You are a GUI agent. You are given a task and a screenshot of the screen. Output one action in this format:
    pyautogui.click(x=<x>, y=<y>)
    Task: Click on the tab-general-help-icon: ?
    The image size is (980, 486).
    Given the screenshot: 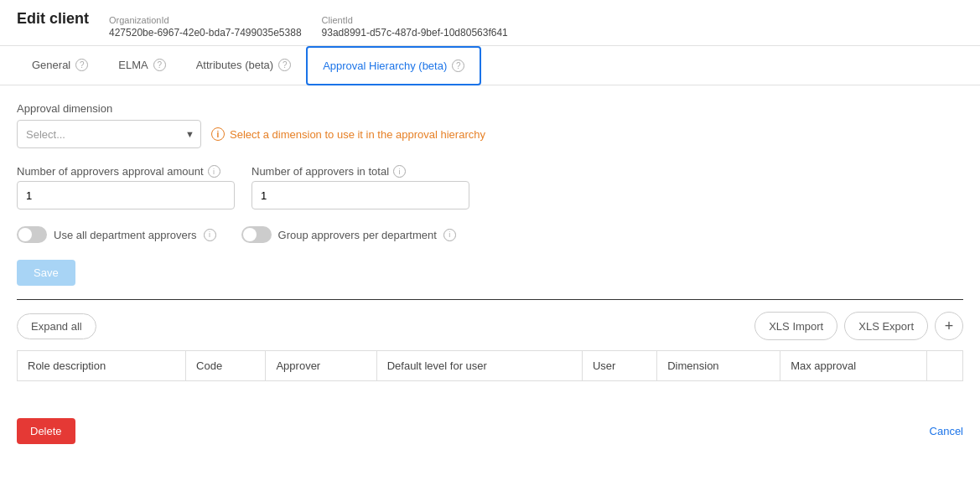 What is the action you would take?
    pyautogui.click(x=82, y=65)
    